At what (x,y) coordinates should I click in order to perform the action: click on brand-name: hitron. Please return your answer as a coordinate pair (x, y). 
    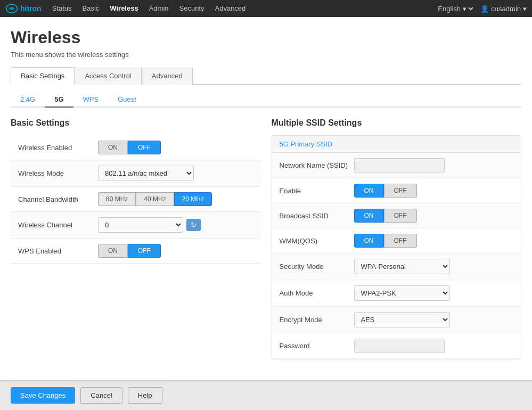
    Looking at the image, I should click on (31, 9).